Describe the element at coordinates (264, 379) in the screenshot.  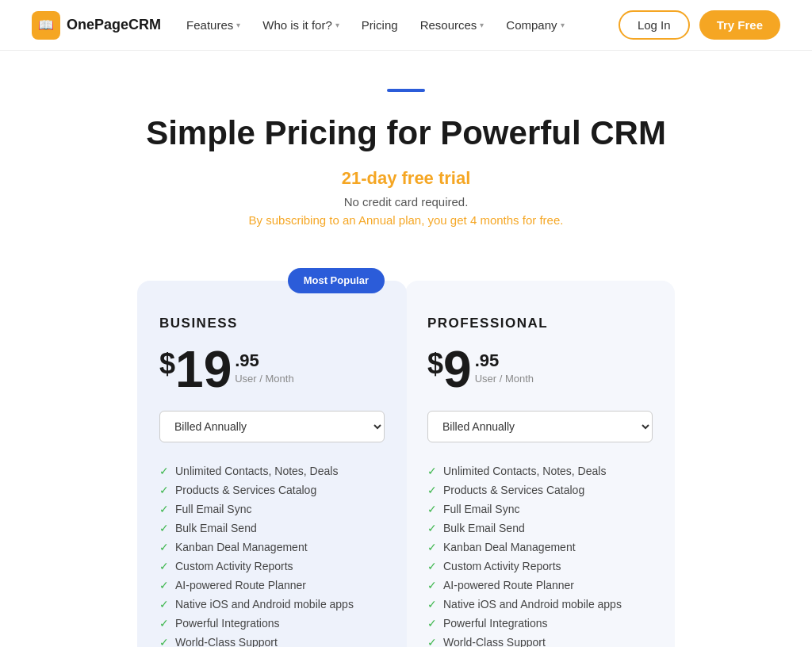
I see `business-price-period: User / Month` at that location.